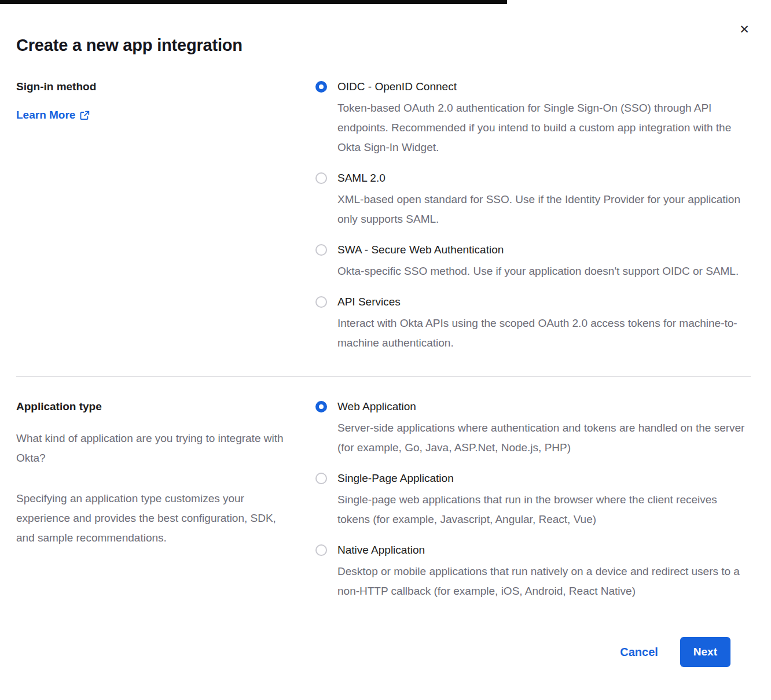 The width and height of the screenshot is (771, 700). I want to click on signin-method-heading: Sign-in method, so click(153, 87).